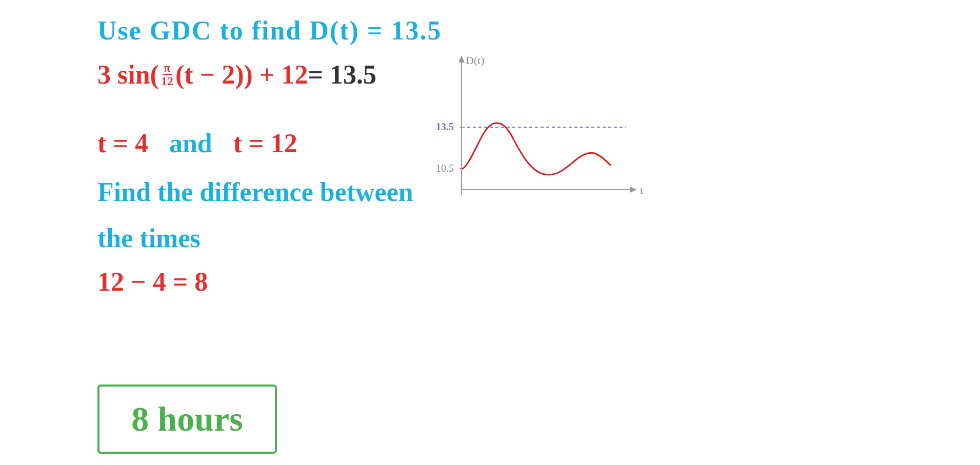 This screenshot has height=465, width=980. Describe the element at coordinates (445, 168) in the screenshot. I see `graph-label-105: 10.5` at that location.